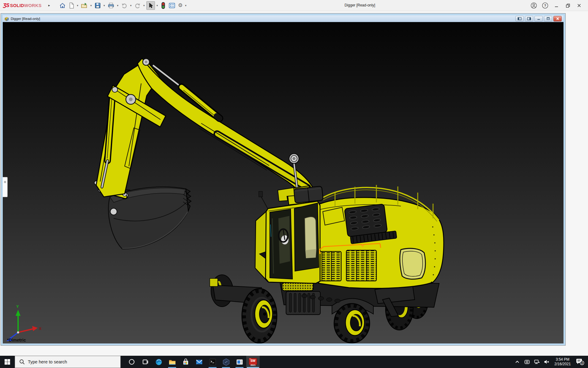 The image size is (588, 368). I want to click on doc-minimize-icon, so click(539, 19).